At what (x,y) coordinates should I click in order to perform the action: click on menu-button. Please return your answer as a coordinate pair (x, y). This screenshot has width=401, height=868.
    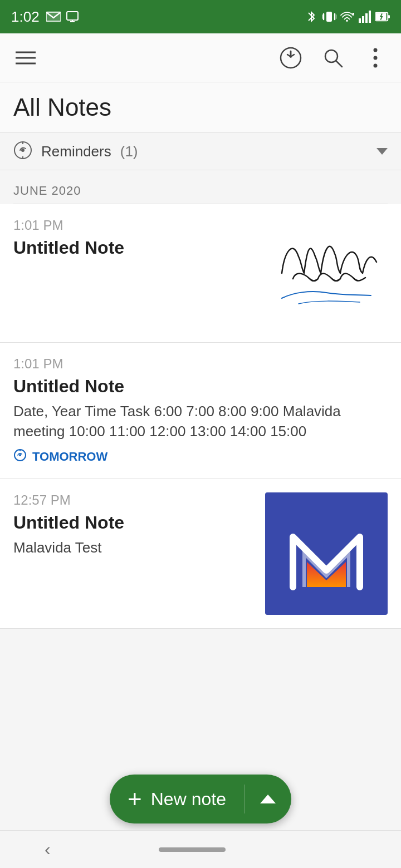
    Looking at the image, I should click on (26, 58).